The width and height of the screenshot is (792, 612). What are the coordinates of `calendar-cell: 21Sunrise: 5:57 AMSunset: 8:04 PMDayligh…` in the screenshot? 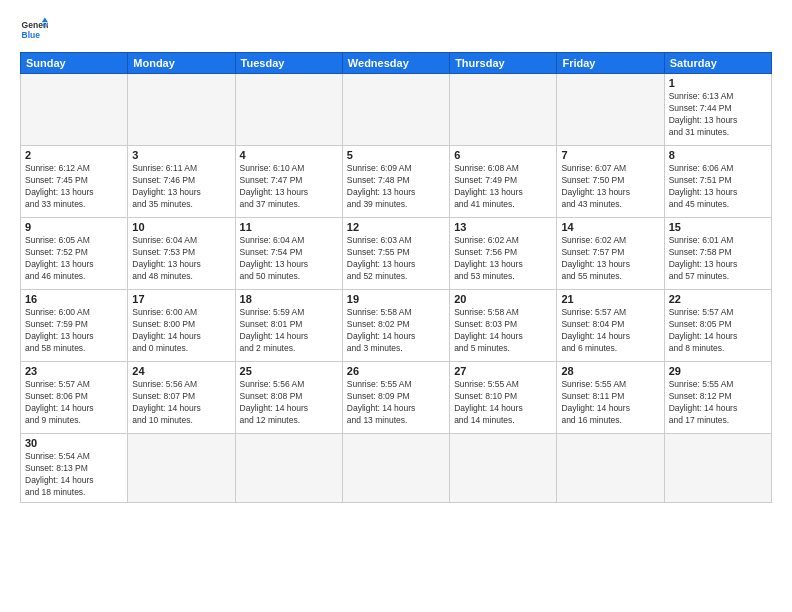 It's located at (610, 326).